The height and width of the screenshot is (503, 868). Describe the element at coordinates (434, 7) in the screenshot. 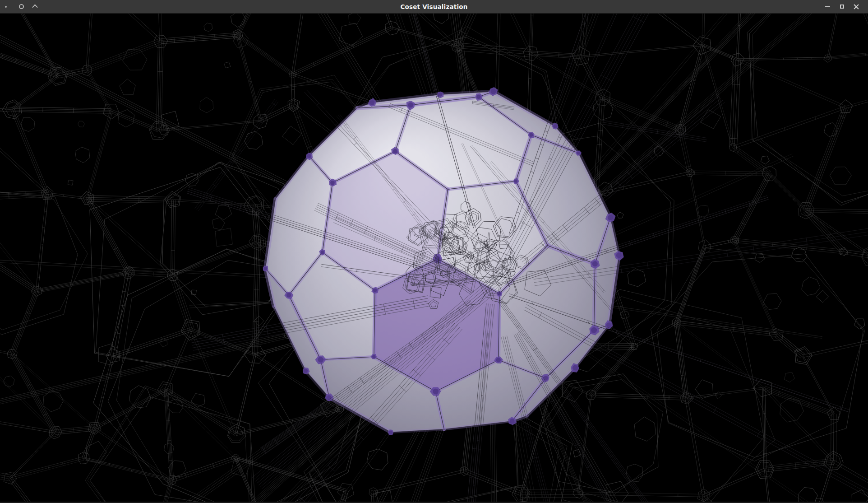

I see `window-title: Coset Visualization` at that location.